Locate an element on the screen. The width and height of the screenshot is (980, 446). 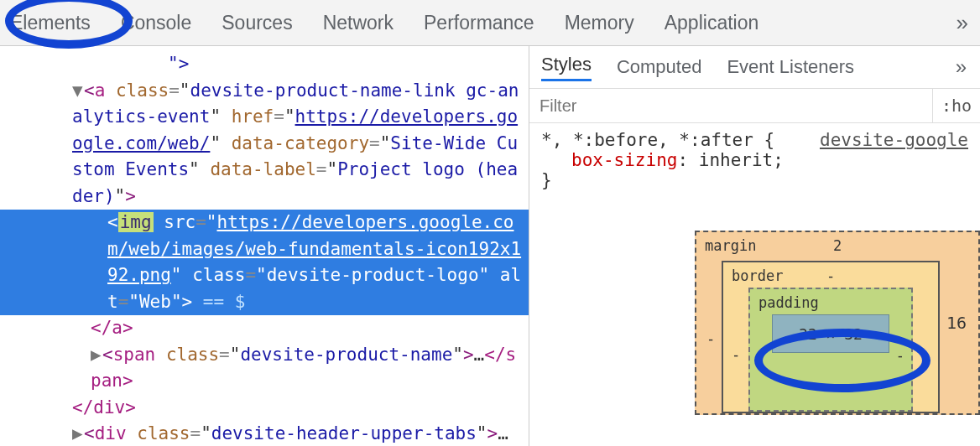
tab-sources: Sources is located at coordinates (257, 23).